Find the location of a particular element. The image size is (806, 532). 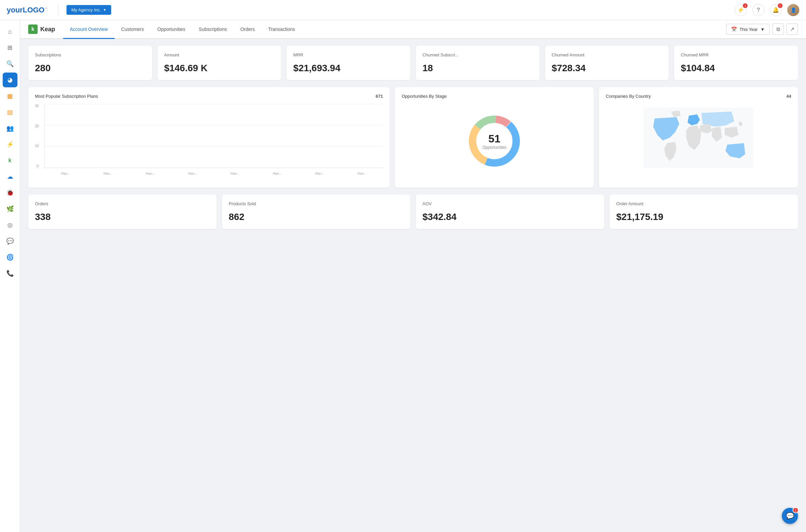

topbar: yourLOGO™ My Agency Inc. ▼ ⚡ 1 ? 🔔 1 👤 is located at coordinates (403, 10).